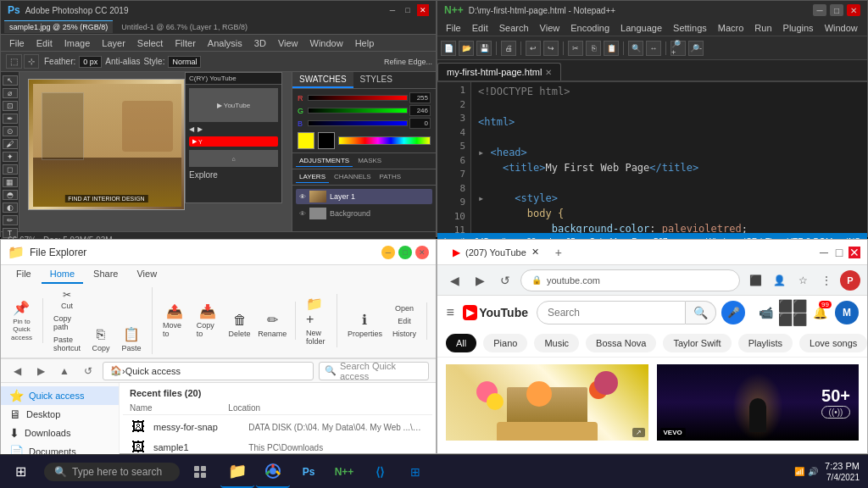 The width and height of the screenshot is (868, 488). I want to click on fe-forward-btn: ▶, so click(41, 371).